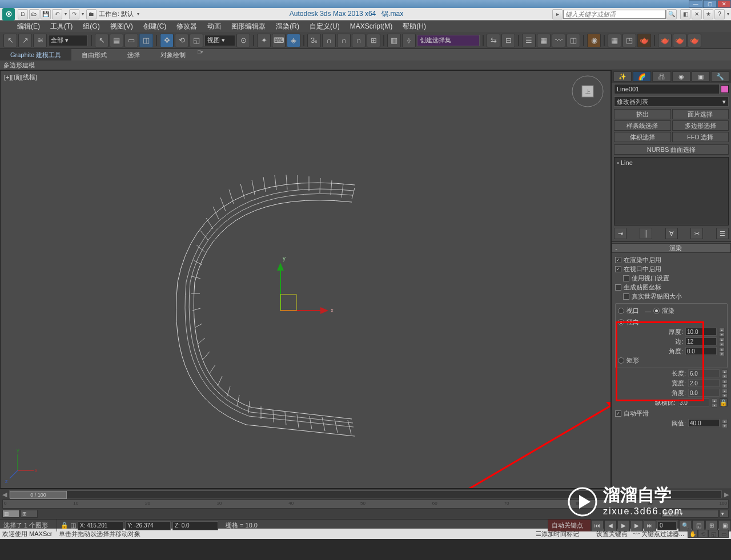 This screenshot has height=560, width=731. I want to click on use-pivot-icon: ⊙, so click(243, 41).